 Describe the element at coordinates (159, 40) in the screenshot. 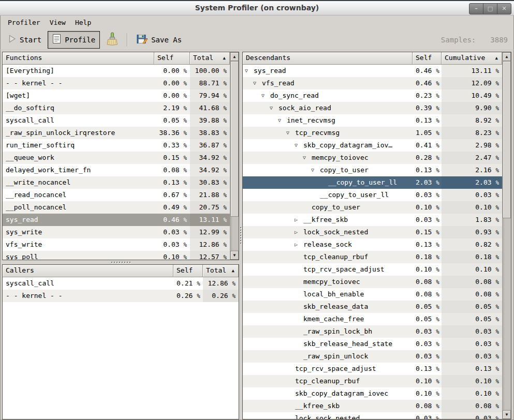

I see `save-as-button: Save As` at that location.